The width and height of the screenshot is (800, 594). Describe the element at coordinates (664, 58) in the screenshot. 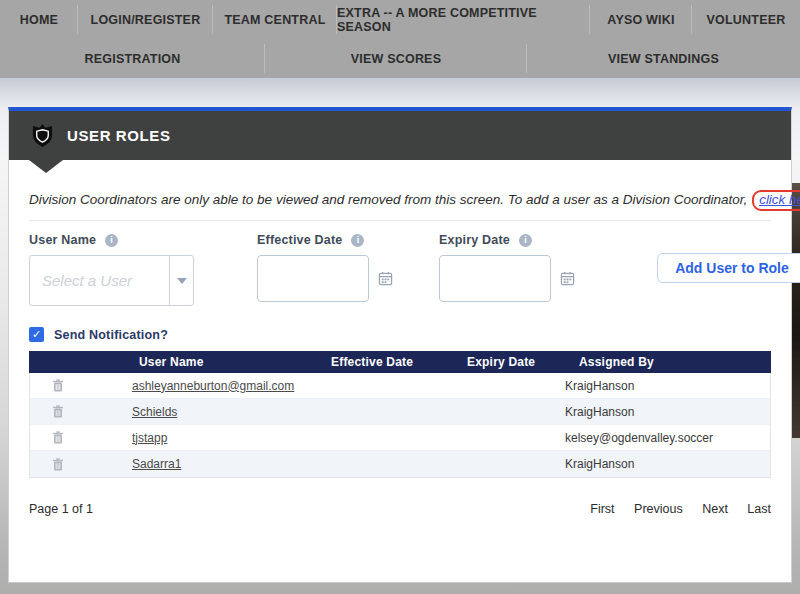

I see `nav-item-view-standings: VIEW STANDINGS` at that location.